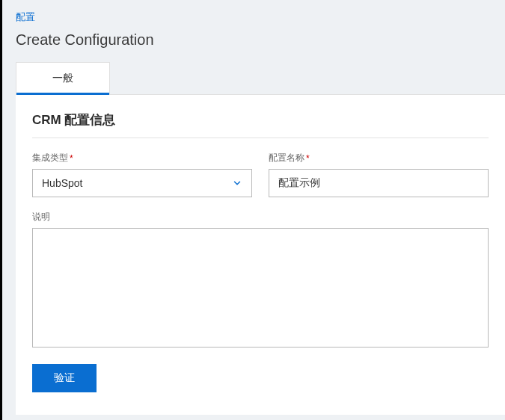 The width and height of the screenshot is (505, 420). Describe the element at coordinates (142, 158) in the screenshot. I see `label-integration-type: 集成类型 *` at that location.